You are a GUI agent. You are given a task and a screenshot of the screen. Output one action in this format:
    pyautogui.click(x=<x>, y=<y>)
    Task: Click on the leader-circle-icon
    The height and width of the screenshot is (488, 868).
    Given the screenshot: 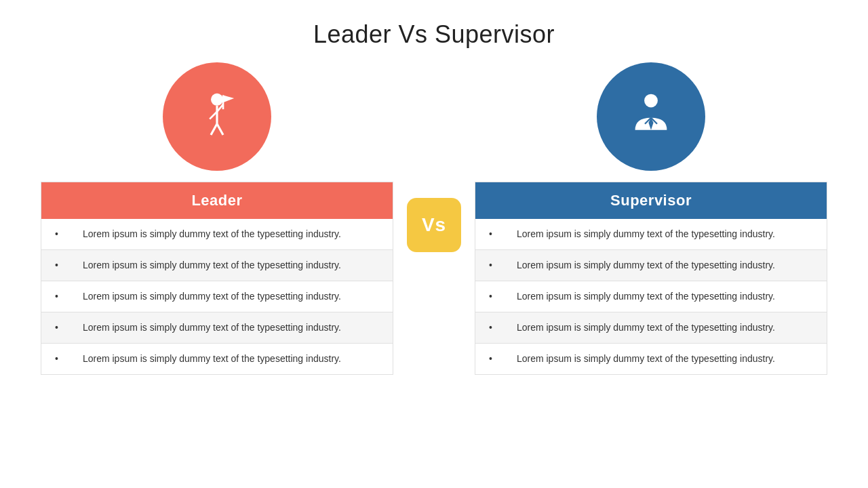 What is the action you would take?
    pyautogui.click(x=217, y=117)
    